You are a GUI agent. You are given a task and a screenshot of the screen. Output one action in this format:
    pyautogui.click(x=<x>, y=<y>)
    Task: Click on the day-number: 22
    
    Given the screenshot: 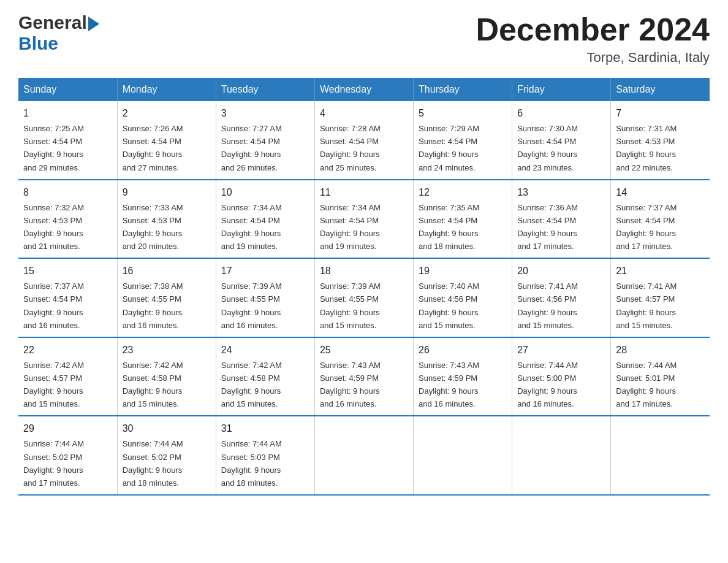 What is the action you would take?
    pyautogui.click(x=67, y=350)
    